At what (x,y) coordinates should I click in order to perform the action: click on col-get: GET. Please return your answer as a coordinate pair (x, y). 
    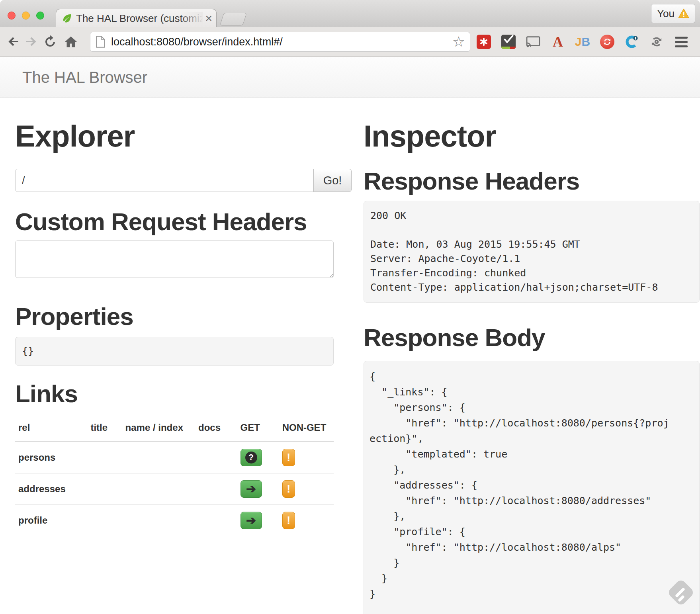
    Looking at the image, I should click on (258, 428).